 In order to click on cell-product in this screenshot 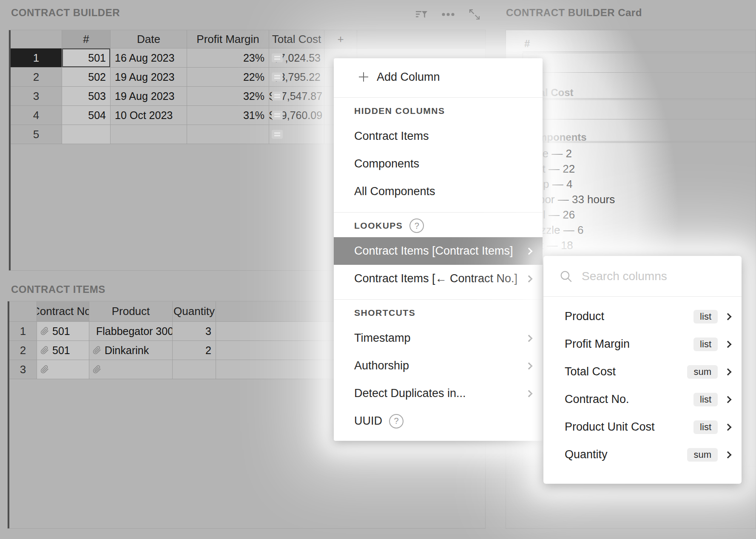, I will do `click(131, 370)`.